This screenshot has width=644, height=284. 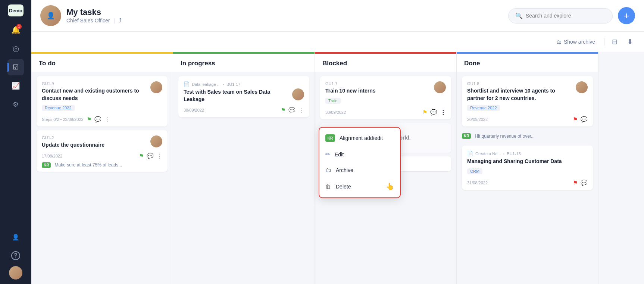 I want to click on context-menu-alignment: KR Alignment add/edit, so click(x=360, y=138).